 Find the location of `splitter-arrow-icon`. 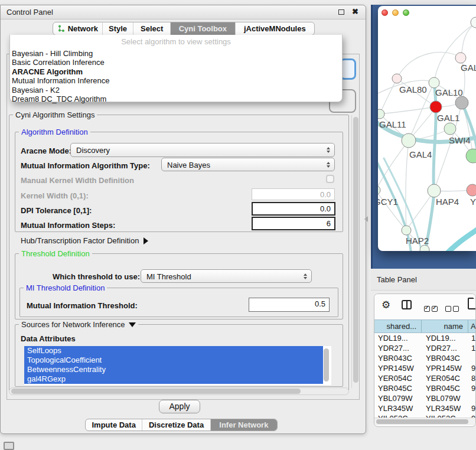

splitter-arrow-icon is located at coordinates (366, 219).